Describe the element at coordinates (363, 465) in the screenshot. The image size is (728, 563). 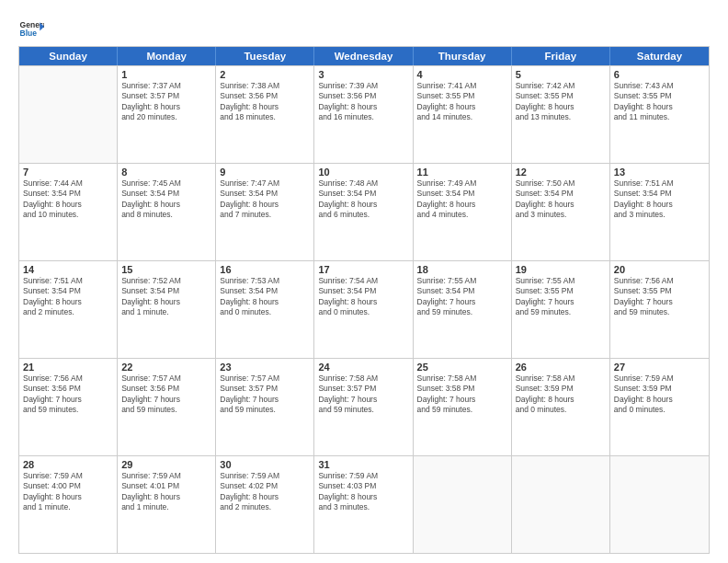
I see `day-number: 31` at that location.